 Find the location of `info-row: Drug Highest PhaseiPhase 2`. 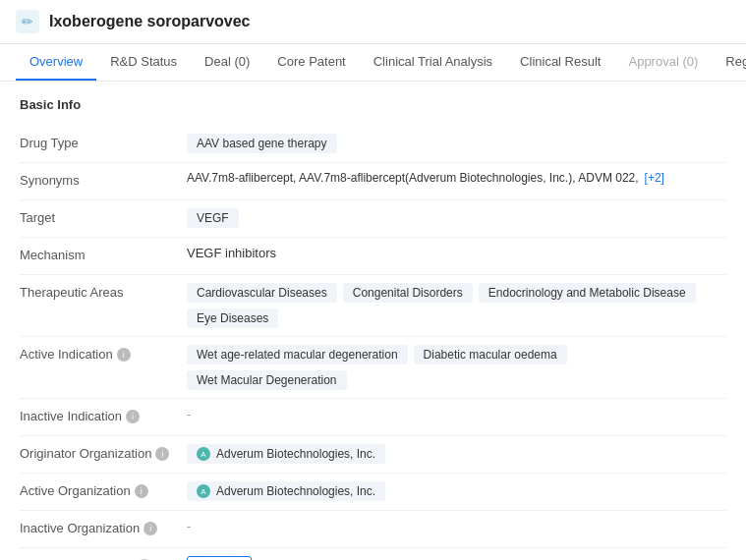

info-row: Drug Highest PhaseiPhase 2 is located at coordinates (373, 554).